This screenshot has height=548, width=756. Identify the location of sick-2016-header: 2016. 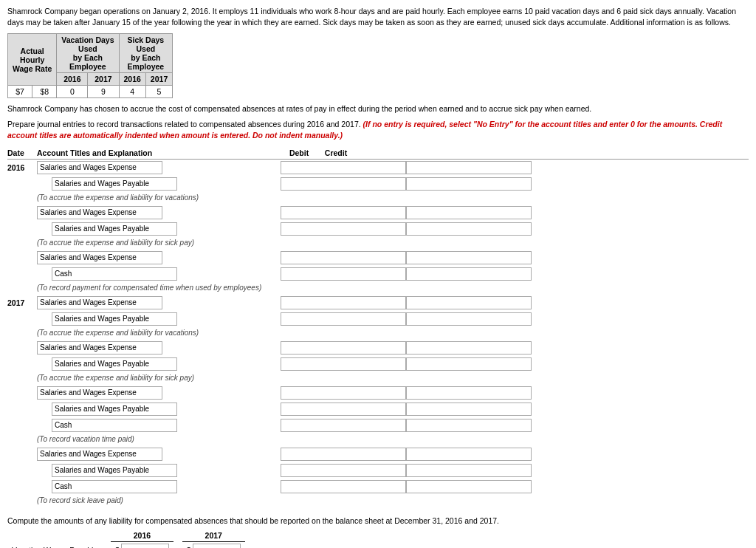
(132, 80).